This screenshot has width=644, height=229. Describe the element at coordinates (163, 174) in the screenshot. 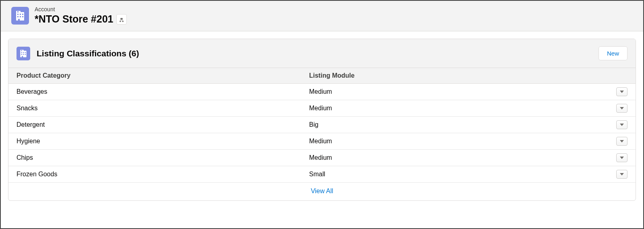

I see `cell-product-category: Frozen Goods` at that location.